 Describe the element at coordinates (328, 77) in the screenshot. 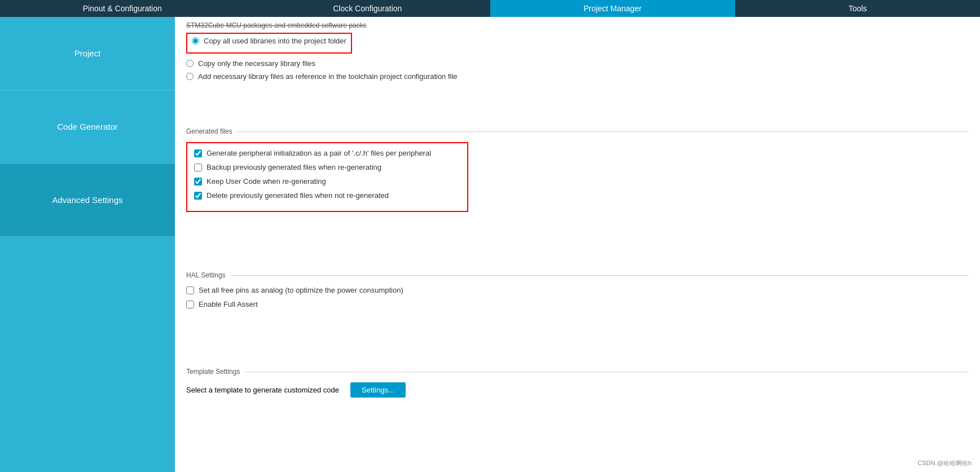

I see `add-reference-label: Add necessary library files as reference…` at that location.